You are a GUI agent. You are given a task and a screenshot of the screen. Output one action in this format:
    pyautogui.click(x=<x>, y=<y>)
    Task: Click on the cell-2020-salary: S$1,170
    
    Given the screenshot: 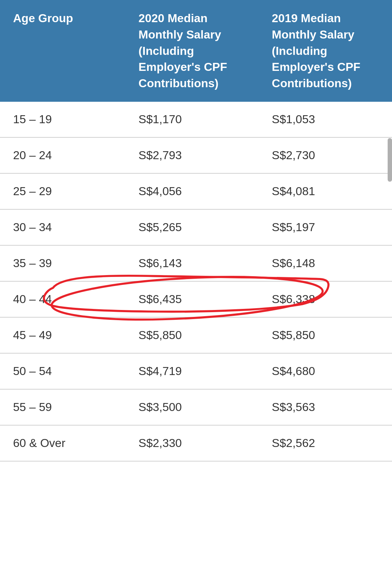 What is the action you would take?
    pyautogui.click(x=192, y=120)
    